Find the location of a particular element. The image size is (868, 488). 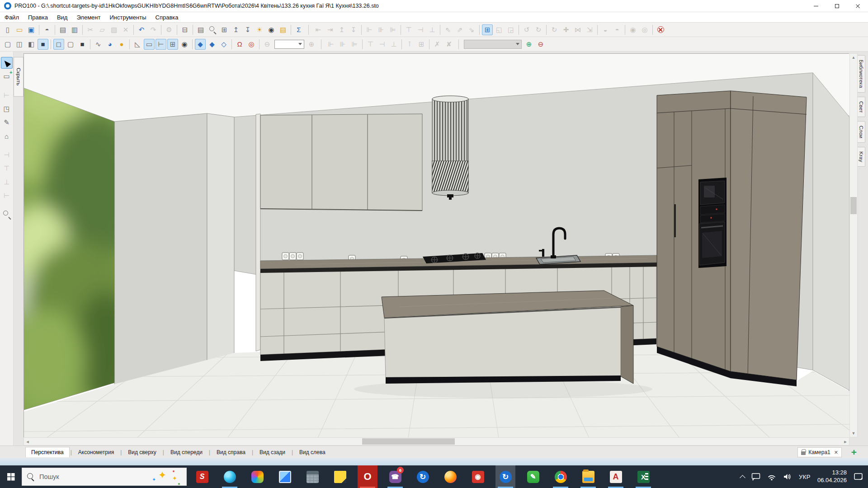

tool-outline-button: ⌂ is located at coordinates (7, 136).